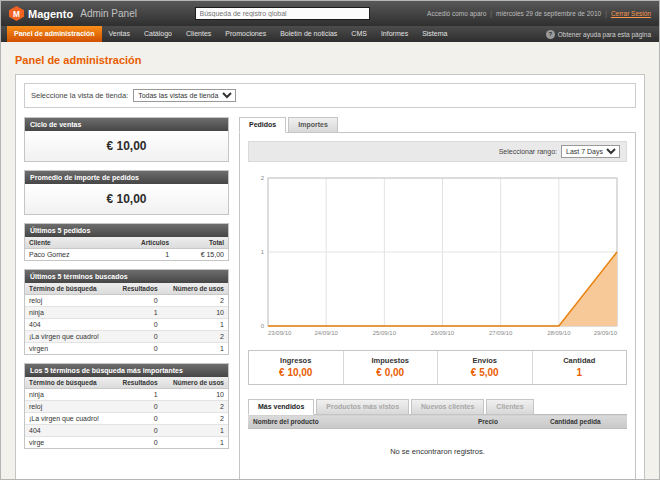  Describe the element at coordinates (606, 333) in the screenshot. I see `svg-text: 29/09/10` at that location.